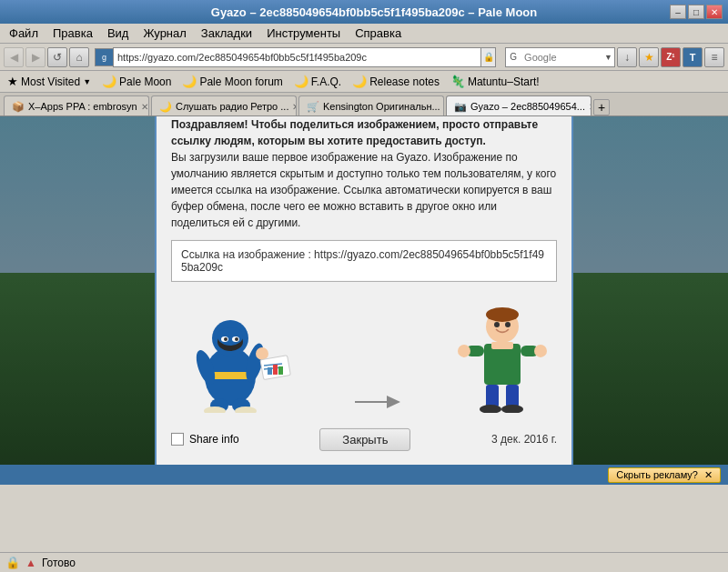 The width and height of the screenshot is (728, 572). I want to click on address-input, so click(297, 57).